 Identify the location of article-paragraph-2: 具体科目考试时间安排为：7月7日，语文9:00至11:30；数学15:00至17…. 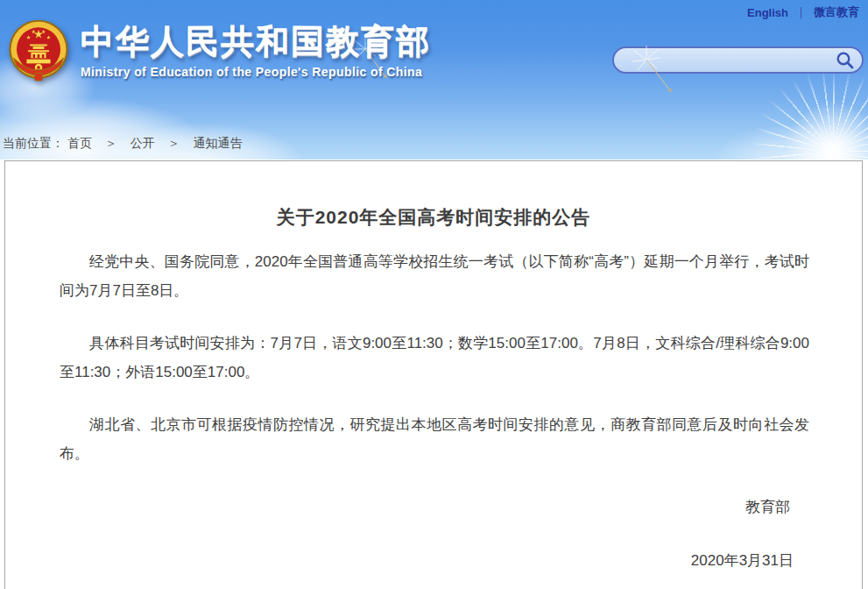
(434, 358).